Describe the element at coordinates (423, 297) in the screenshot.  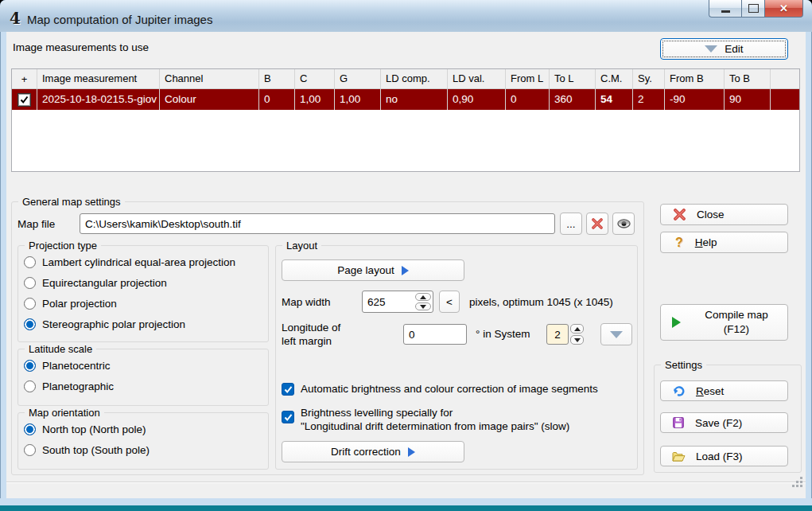
I see `spin-up-button` at that location.